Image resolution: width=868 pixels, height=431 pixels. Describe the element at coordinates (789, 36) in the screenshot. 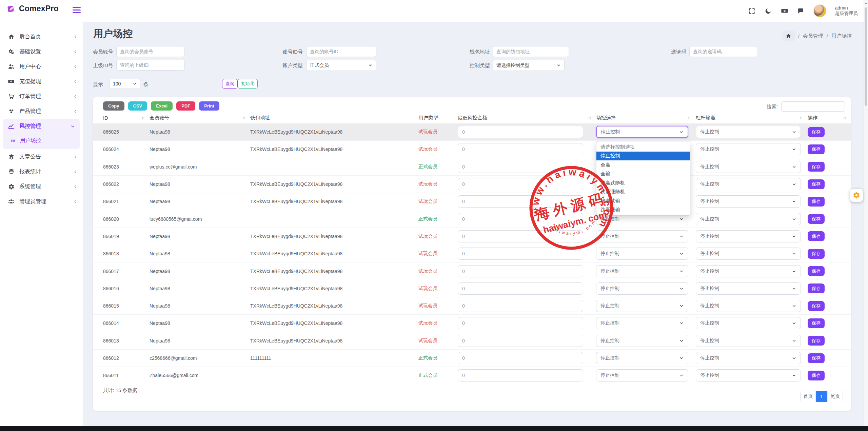

I see `home-icon` at that location.